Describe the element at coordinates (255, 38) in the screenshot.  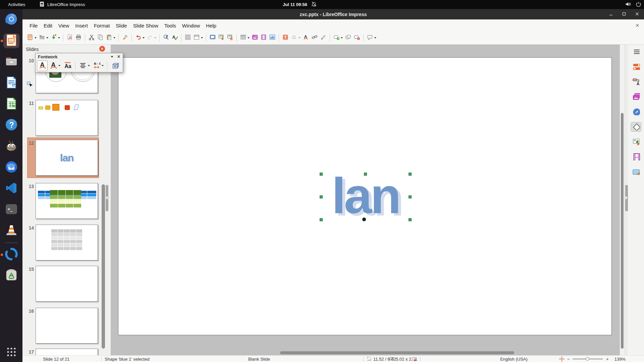
I see `insert-image-button` at that location.